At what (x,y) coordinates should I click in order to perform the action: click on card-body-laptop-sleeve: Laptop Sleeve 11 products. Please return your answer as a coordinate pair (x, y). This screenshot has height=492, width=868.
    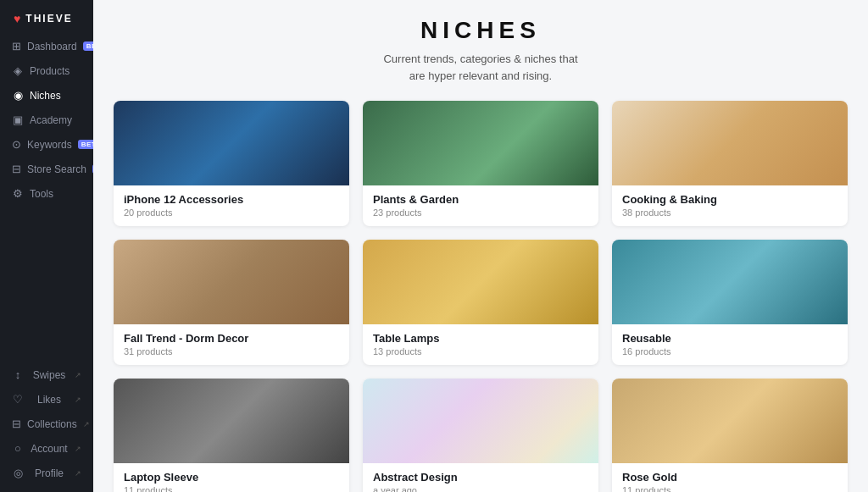
    Looking at the image, I should click on (231, 478).